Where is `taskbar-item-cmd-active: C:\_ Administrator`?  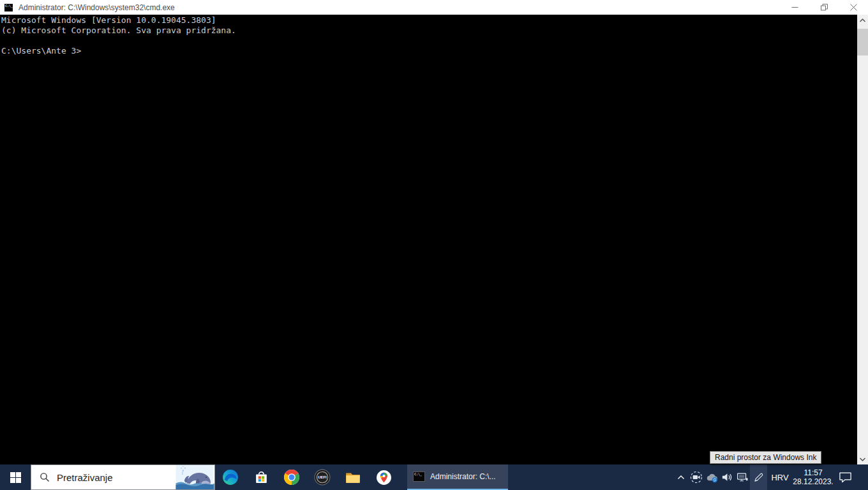
taskbar-item-cmd-active: C:\_ Administrator is located at coordinates (458, 477).